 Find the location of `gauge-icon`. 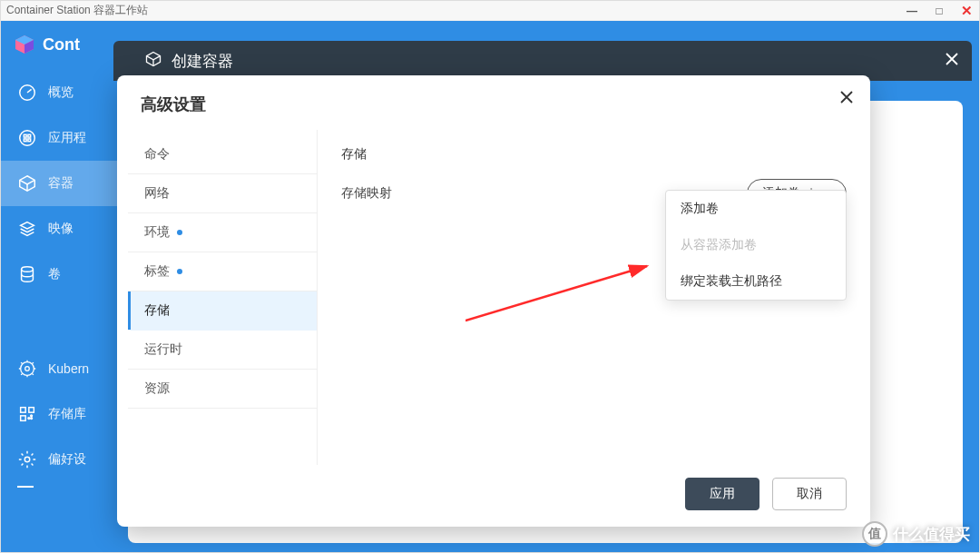

gauge-icon is located at coordinates (27, 93).